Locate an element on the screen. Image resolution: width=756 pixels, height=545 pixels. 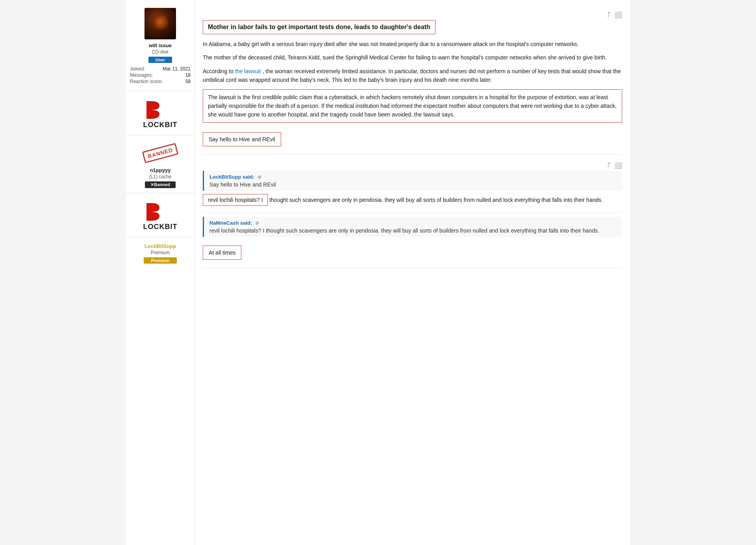
at-all-times-box: At all times is located at coordinates (222, 253).